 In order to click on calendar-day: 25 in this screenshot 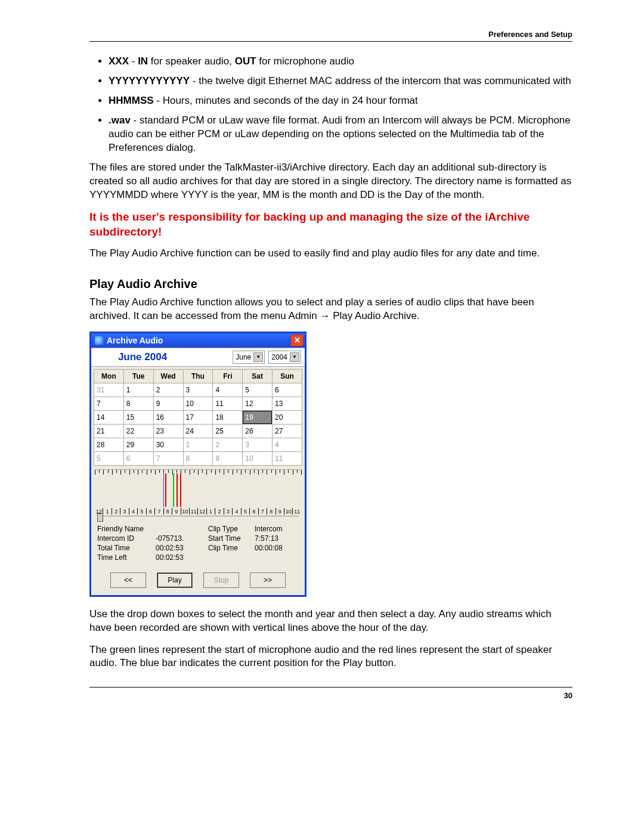, I will do `click(228, 431)`.